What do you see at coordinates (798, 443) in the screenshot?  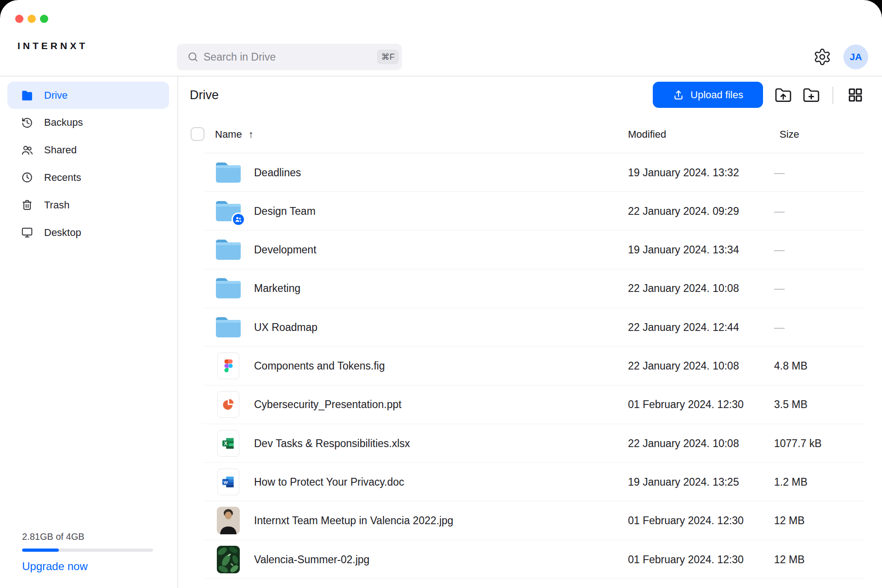 I see `row-size: 1077.7 kB` at bounding box center [798, 443].